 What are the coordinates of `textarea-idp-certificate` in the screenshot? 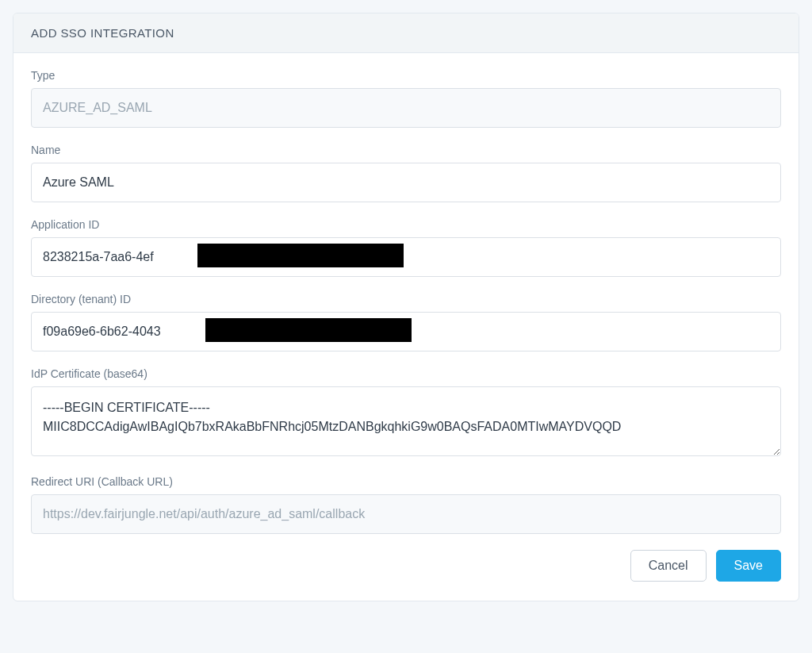 It's located at (406, 421).